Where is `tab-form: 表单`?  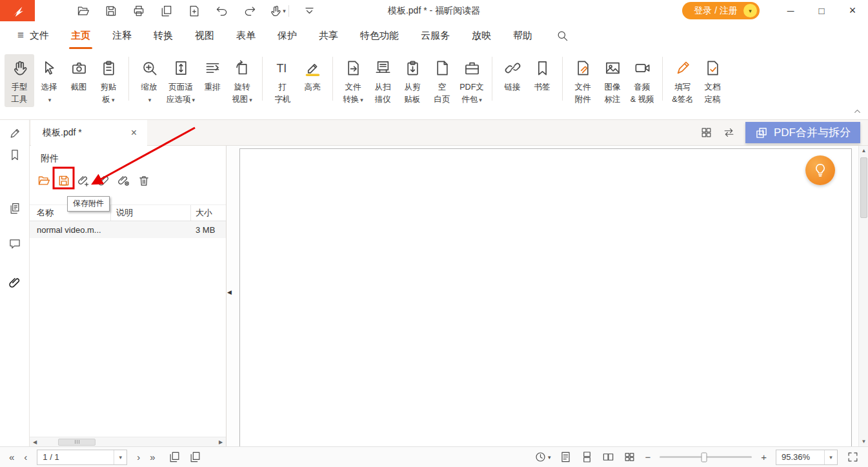
tab-form: 表单 is located at coordinates (246, 36).